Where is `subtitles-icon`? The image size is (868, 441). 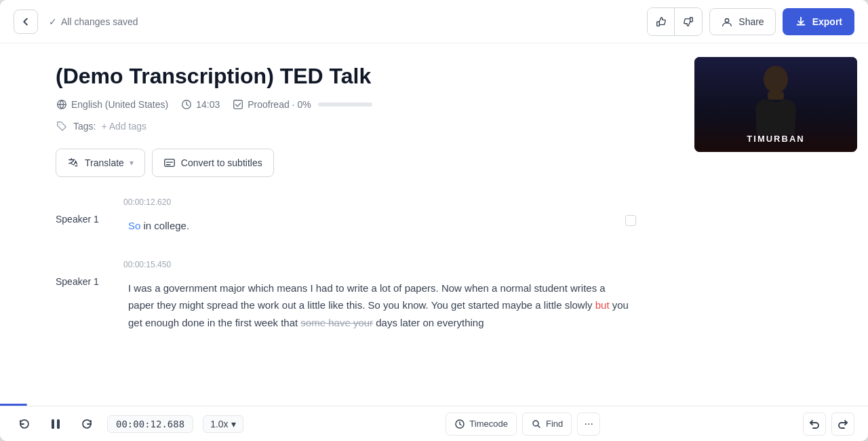
subtitles-icon is located at coordinates (170, 163).